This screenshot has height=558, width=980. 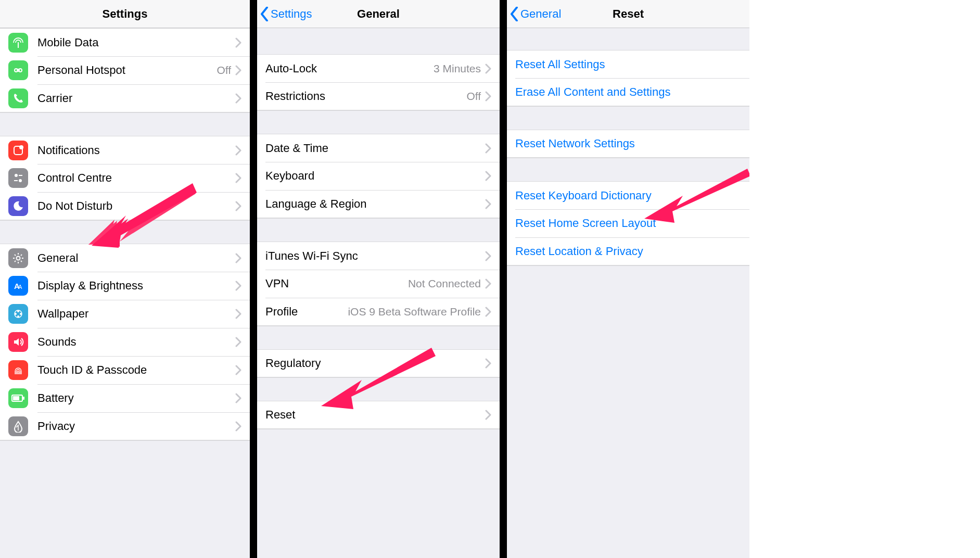 What do you see at coordinates (628, 92) in the screenshot?
I see `row-erase-all: Erase All Content and Settings` at bounding box center [628, 92].